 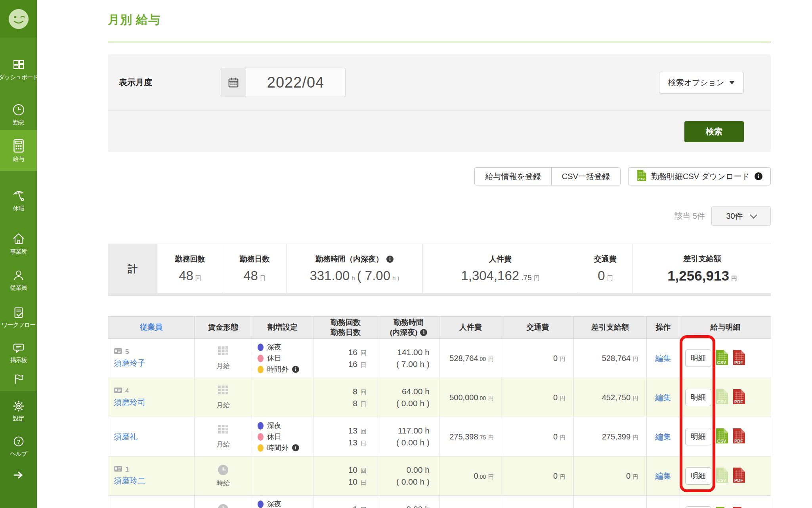 I want to click on header-transport: 交通費, so click(x=538, y=328).